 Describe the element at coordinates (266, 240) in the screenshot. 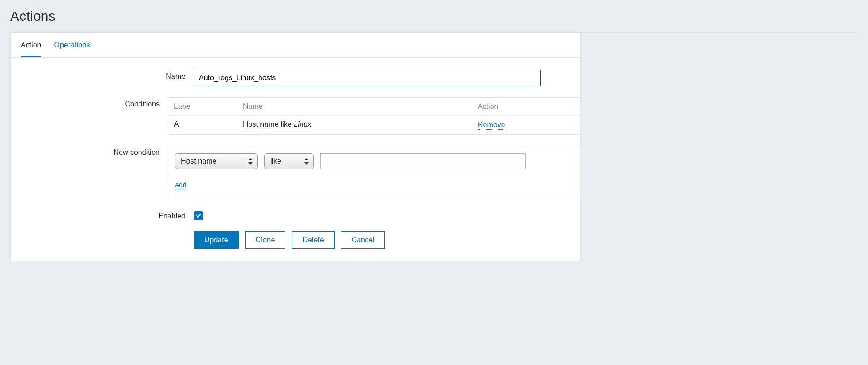

I see `clone-button: Clone` at that location.